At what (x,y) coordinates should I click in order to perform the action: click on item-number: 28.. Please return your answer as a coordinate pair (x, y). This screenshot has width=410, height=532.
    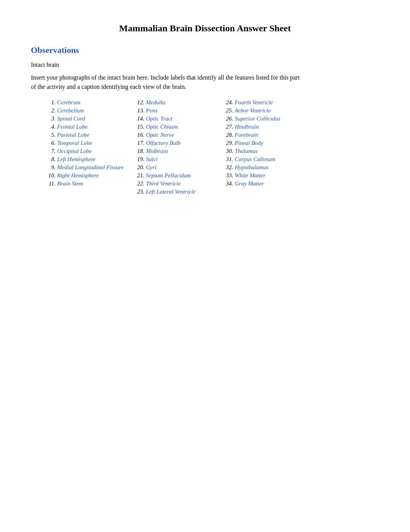
    Looking at the image, I should click on (227, 135).